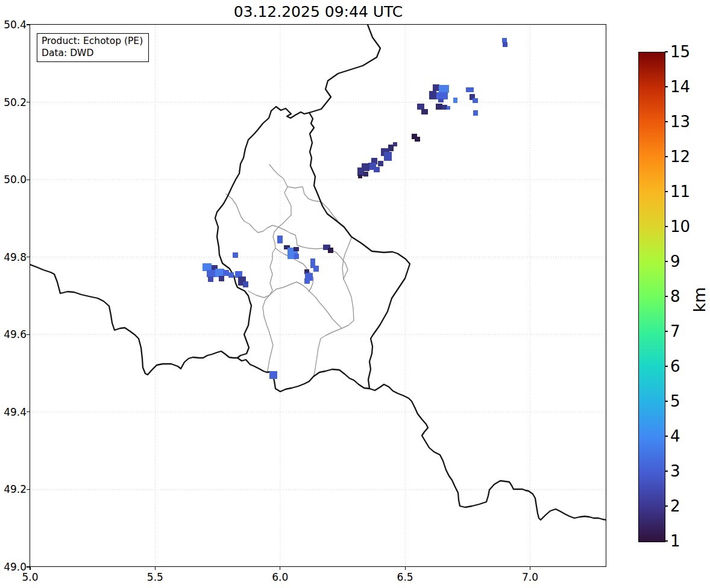 The width and height of the screenshot is (710, 588). Describe the element at coordinates (675, 471) in the screenshot. I see `colorbar-tick-label: 3` at that location.